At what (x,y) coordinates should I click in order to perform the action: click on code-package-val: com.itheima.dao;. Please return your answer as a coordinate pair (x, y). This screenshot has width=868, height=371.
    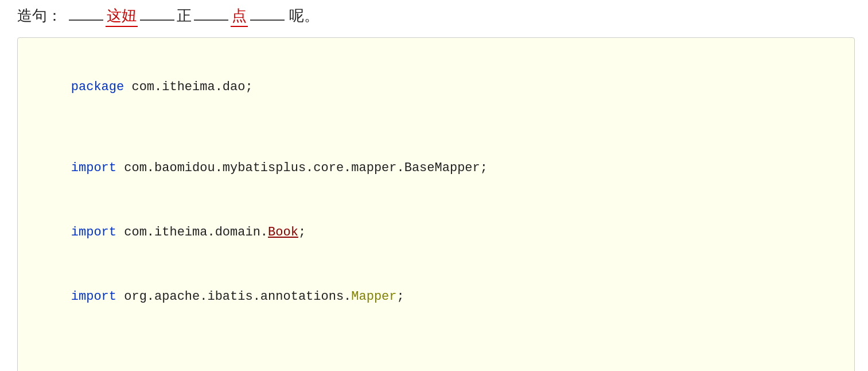
    Looking at the image, I should click on (188, 87).